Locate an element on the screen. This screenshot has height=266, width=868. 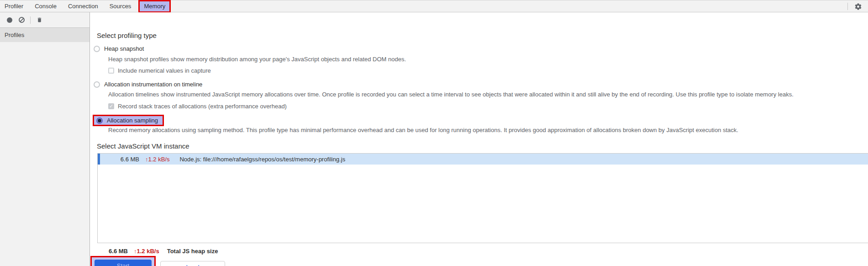
option-label: Heap snapshot is located at coordinates (124, 48).